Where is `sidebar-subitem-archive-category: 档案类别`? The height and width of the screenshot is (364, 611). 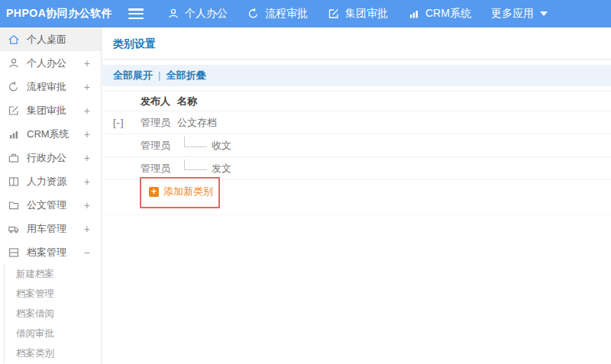 sidebar-subitem-archive-category: 档案类别 is located at coordinates (53, 353).